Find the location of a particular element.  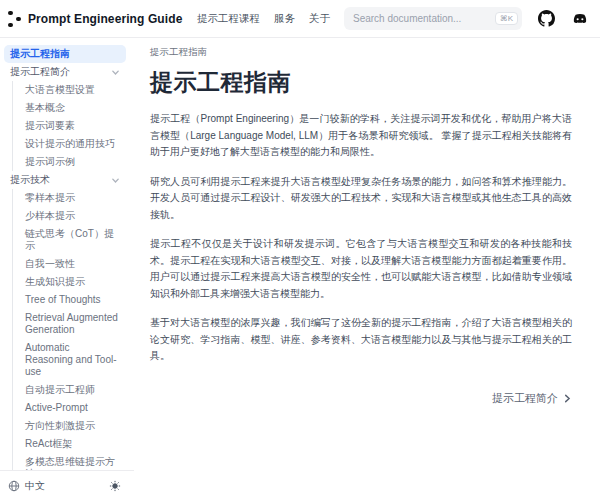

page-title: 提示工程指南 is located at coordinates (361, 82).